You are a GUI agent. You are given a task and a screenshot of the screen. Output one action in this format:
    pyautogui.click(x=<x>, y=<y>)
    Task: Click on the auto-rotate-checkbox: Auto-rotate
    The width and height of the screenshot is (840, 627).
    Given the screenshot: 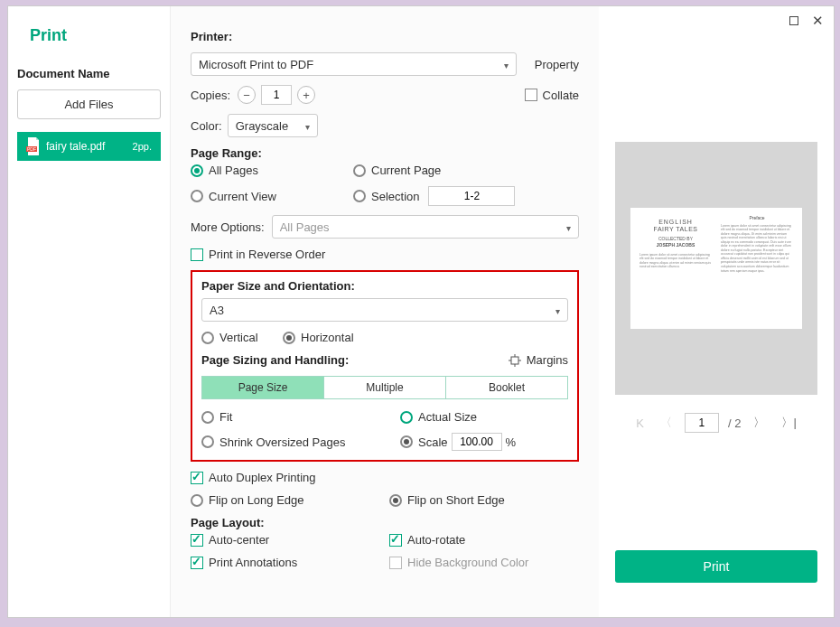 What is the action you would take?
    pyautogui.click(x=427, y=540)
    